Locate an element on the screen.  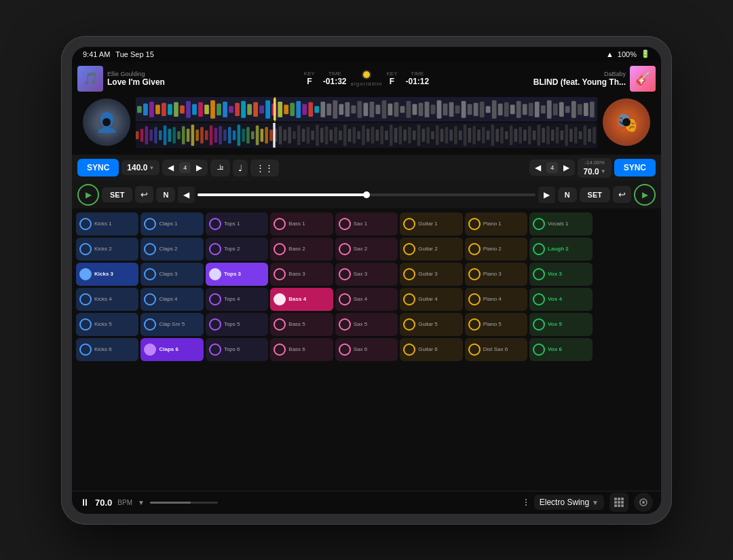
pad-sax-3: Sax 3 is located at coordinates (366, 274).